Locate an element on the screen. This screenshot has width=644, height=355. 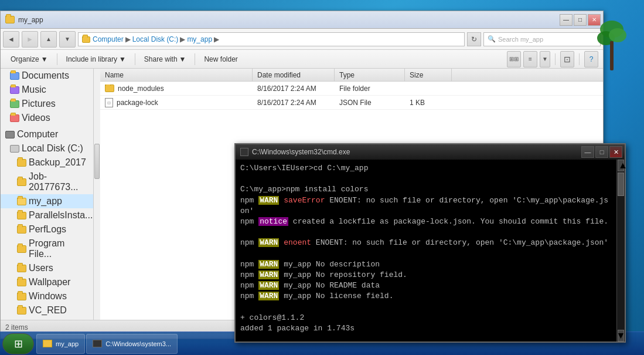
col-header-name: Name is located at coordinates (176, 75).